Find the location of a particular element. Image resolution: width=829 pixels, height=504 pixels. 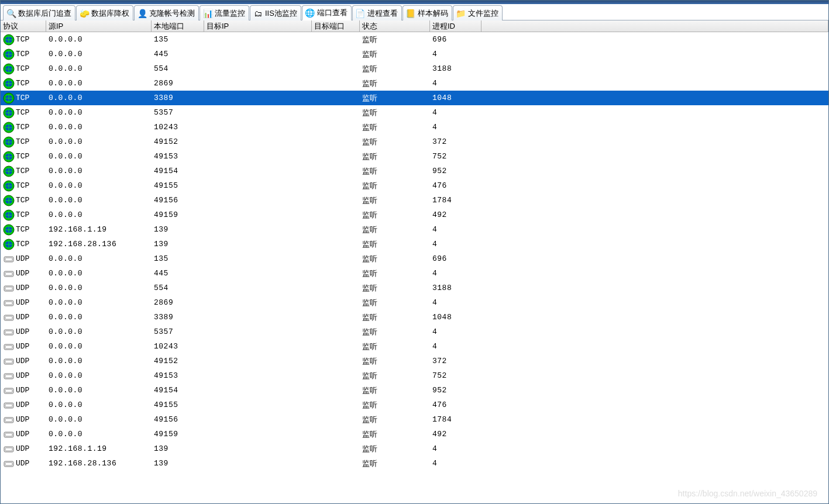

table-row: TCP0.0.0.049155监听476 is located at coordinates (414, 186).